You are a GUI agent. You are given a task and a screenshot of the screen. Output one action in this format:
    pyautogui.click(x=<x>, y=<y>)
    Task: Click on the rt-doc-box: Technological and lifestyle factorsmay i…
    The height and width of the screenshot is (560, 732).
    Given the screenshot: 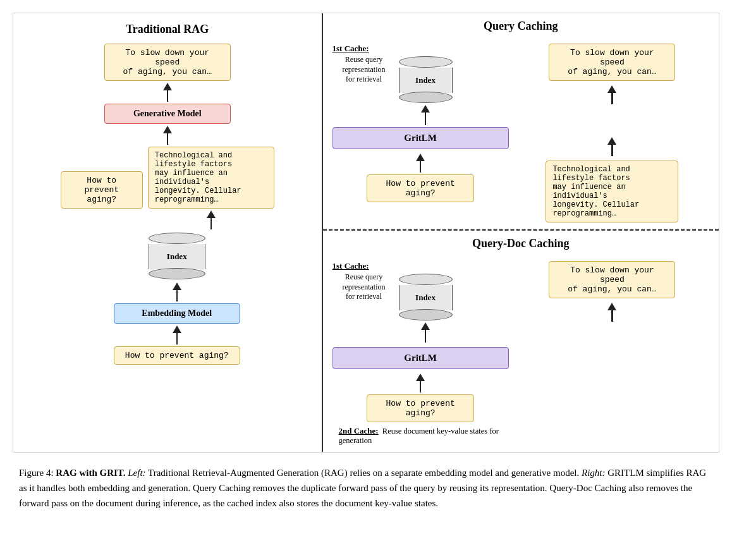 What is the action you would take?
    pyautogui.click(x=612, y=192)
    